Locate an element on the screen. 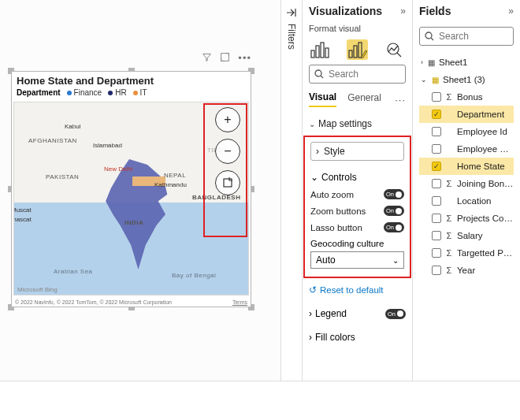 This screenshot has width=520, height=420. field-row: ΣProjects Complet... is located at coordinates (466, 218).